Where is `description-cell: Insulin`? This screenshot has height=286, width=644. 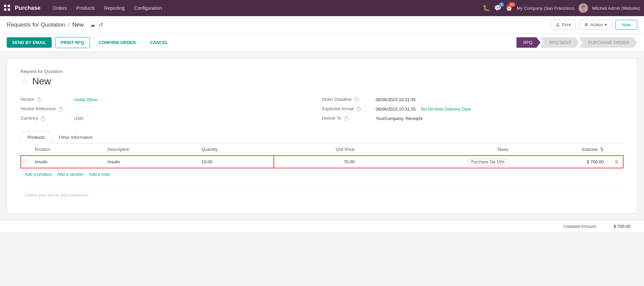
description-cell: Insulin is located at coordinates (150, 162).